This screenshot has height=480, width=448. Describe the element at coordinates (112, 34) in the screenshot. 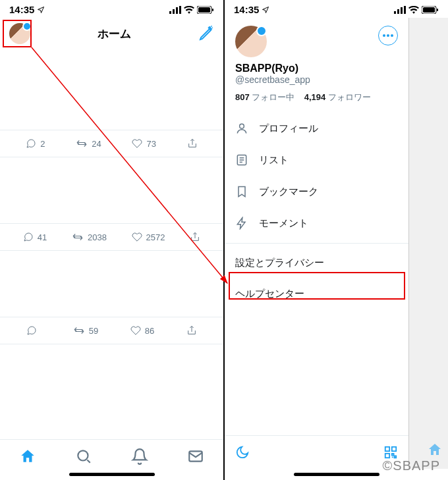

I see `home-header: ホーム` at that location.